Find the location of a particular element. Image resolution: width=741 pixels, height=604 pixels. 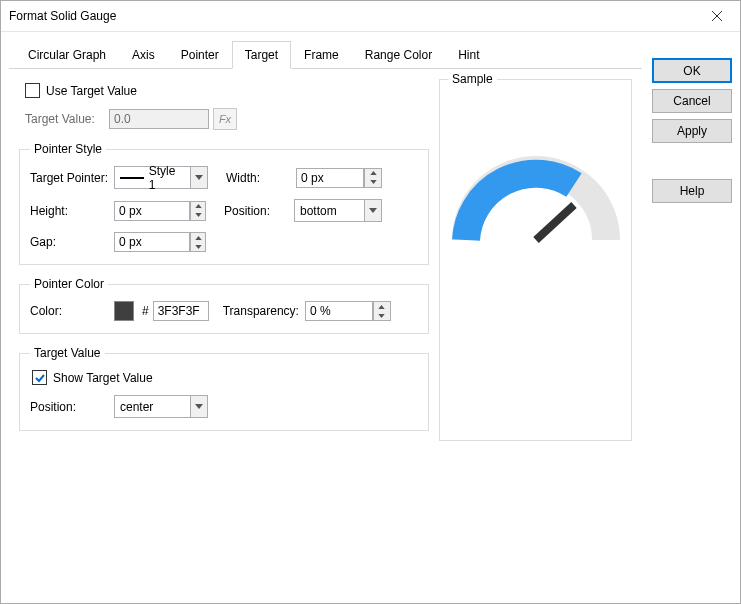

width-field is located at coordinates (330, 178).